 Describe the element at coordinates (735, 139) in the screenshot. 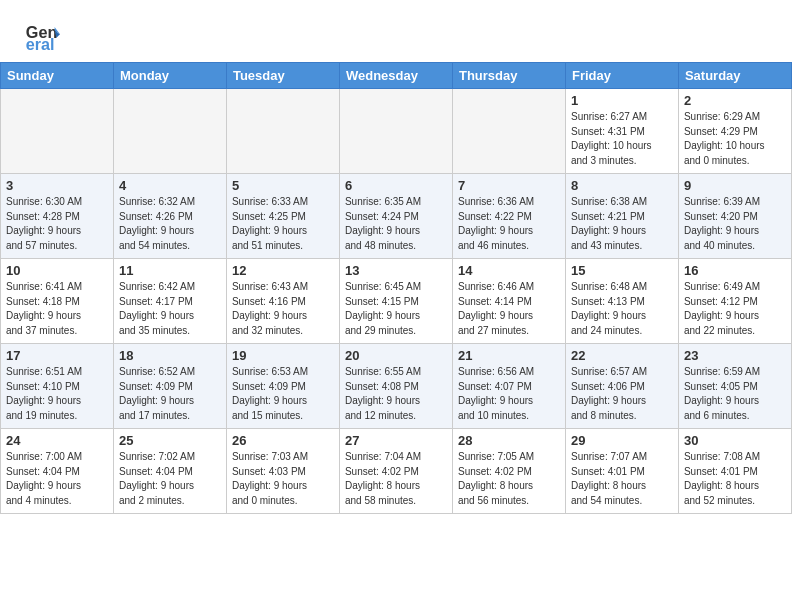

I see `day-info: Sunrise: 6:29 AM Sunset: 4:29 PM Dayligh…` at that location.